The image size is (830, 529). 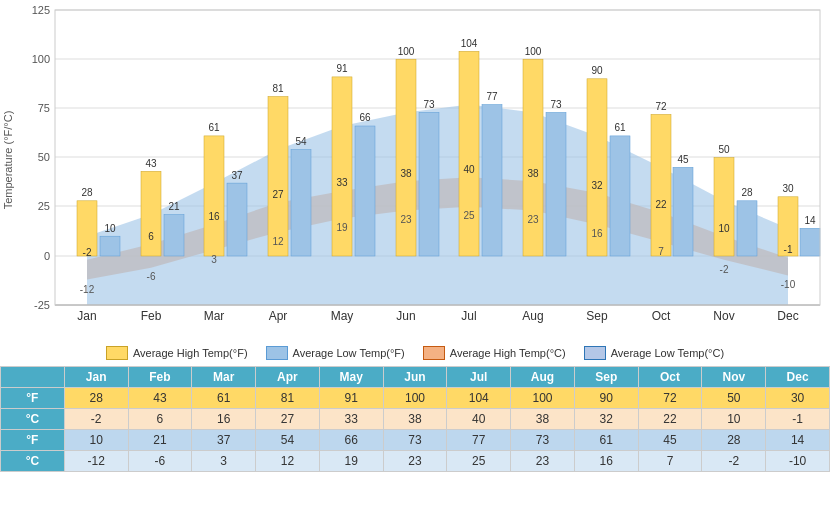 What do you see at coordinates (33, 420) in the screenshot?
I see `row-label-highC: °C` at bounding box center [33, 420].